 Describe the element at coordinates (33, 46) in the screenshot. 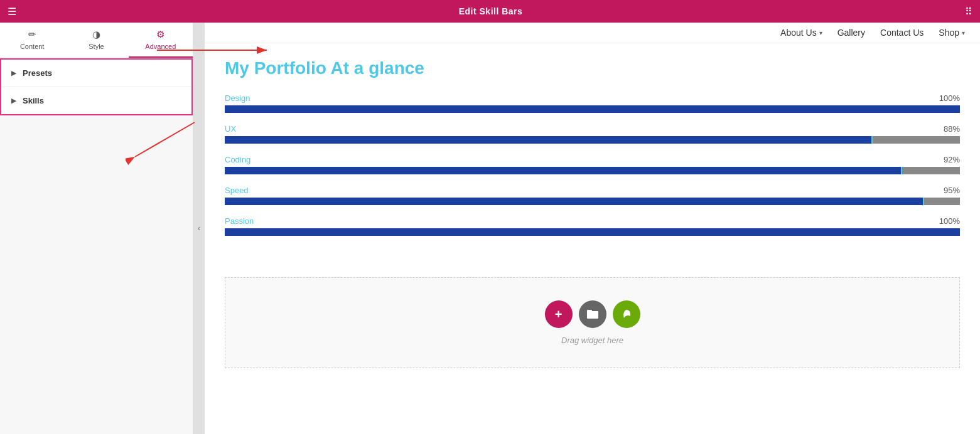

I see `tab-content-label: Content` at that location.